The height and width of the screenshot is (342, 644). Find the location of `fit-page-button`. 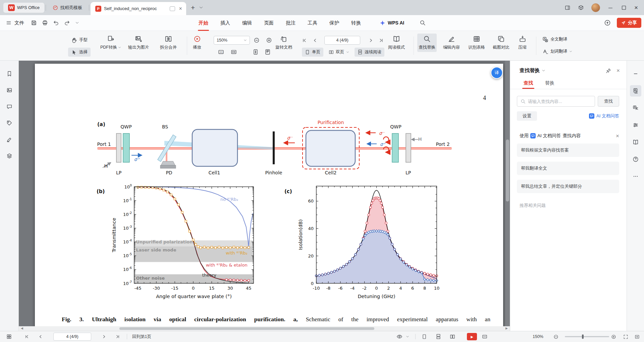

fit-page-button is located at coordinates (256, 52).